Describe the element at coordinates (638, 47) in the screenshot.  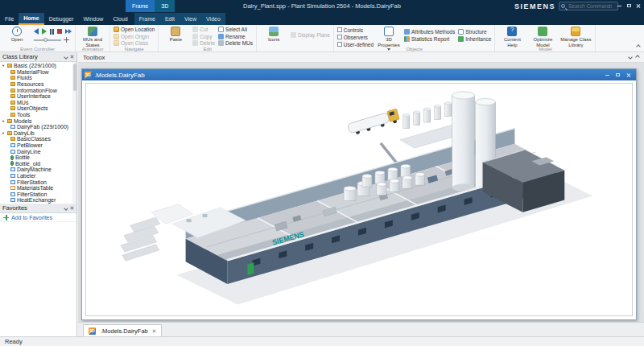
I see `collapse-ribbon-icon` at that location.